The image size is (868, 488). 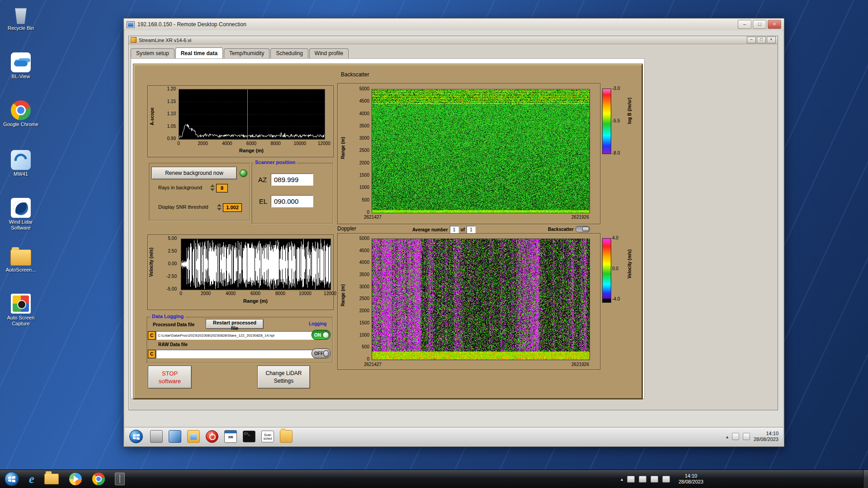 What do you see at coordinates (284, 377) in the screenshot?
I see `change-lidar-settings-button: Change LiDAR Settings` at bounding box center [284, 377].